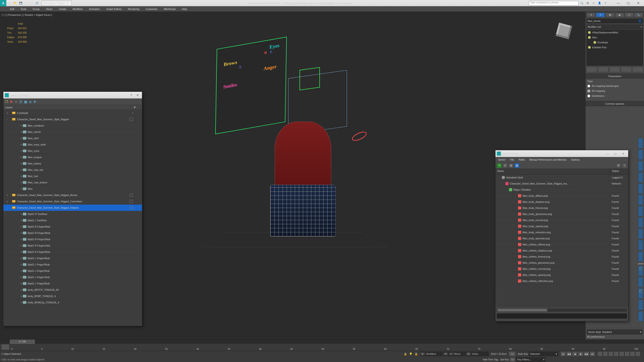 Image resolution: width=644 pixels, height=362 pixels. Describe the element at coordinates (615, 69) in the screenshot. I see `make-unique-button` at that location.